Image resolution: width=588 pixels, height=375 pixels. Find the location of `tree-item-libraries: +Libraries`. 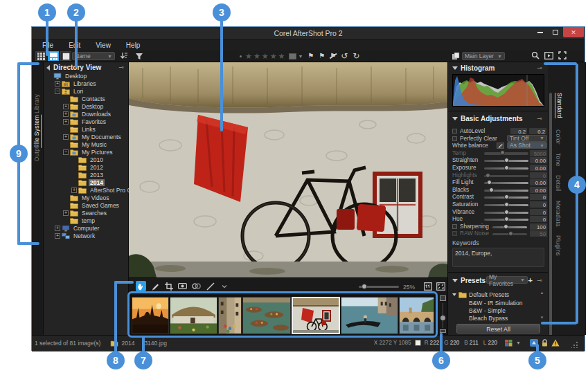

tree-item-libraries: +Libraries is located at coordinates (86, 83).